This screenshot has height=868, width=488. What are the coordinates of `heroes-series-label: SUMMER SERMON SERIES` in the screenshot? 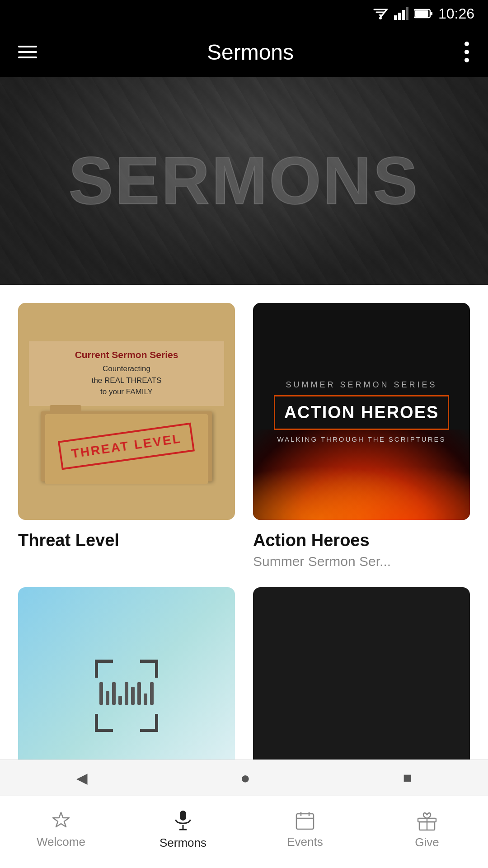 It's located at (361, 385).